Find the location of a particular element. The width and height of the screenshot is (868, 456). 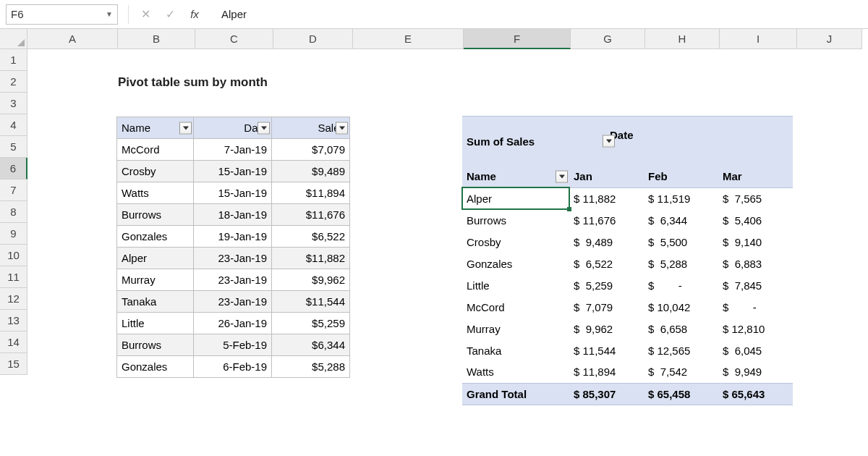

row-header: 3 is located at coordinates (14, 104).